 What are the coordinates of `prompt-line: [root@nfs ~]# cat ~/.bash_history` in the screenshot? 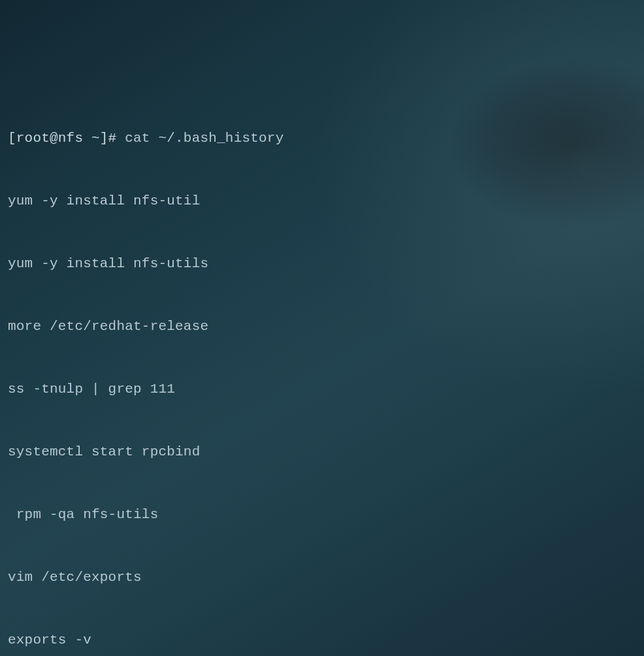 It's located at (322, 139).